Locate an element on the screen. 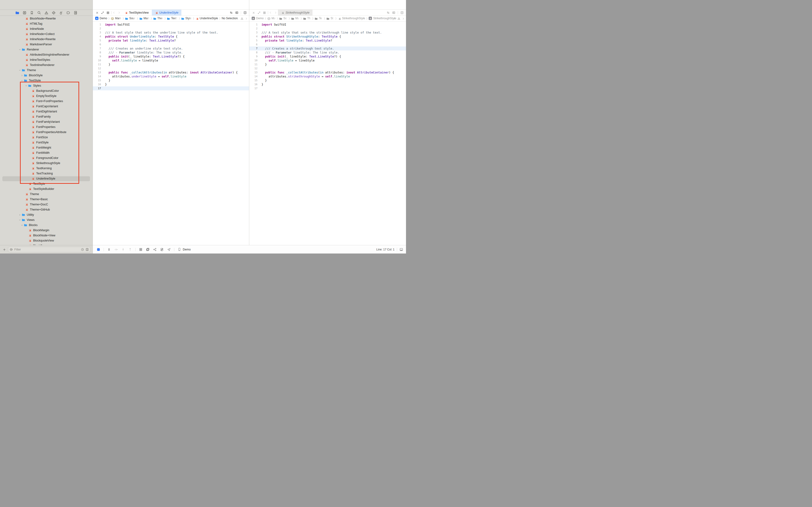  simulate-location-button-icon is located at coordinates (169, 249).